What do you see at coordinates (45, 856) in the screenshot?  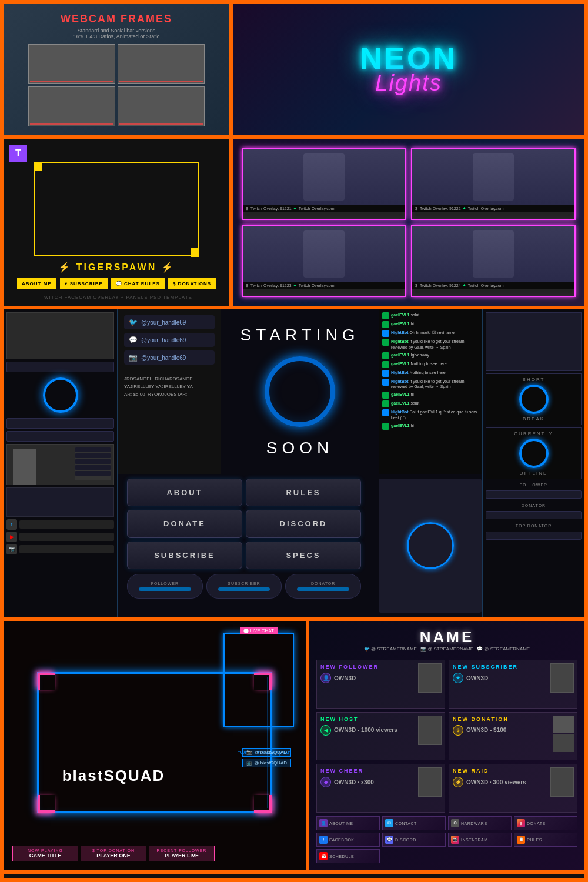 I see `now-playing-value: GAME TITLE` at bounding box center [45, 856].